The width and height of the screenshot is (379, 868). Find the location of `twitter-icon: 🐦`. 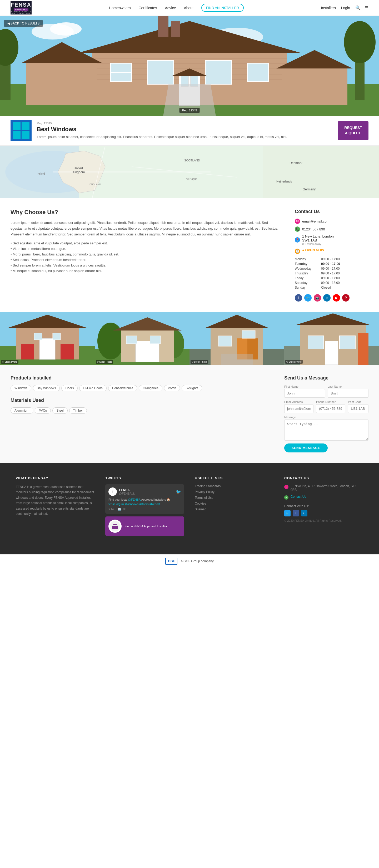

twitter-icon: 🐦 is located at coordinates (308, 298).